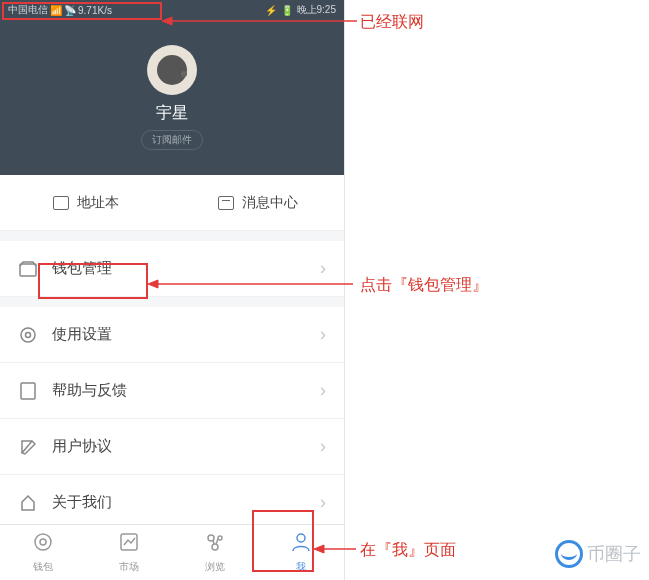  What do you see at coordinates (408, 550) in the screenshot?
I see `annotation-me-page: 在『我』页面` at bounding box center [408, 550].